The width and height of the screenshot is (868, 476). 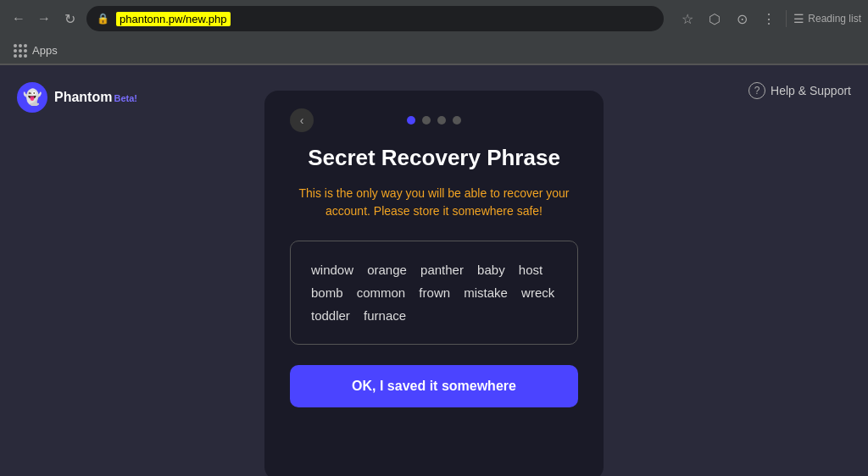 I want to click on browser-chrome: ← → ↻ 🔒 phantonn.pw/new.php ☆ ⬡ ⊙ ⋮ ☰ Re…, so click(x=434, y=32).